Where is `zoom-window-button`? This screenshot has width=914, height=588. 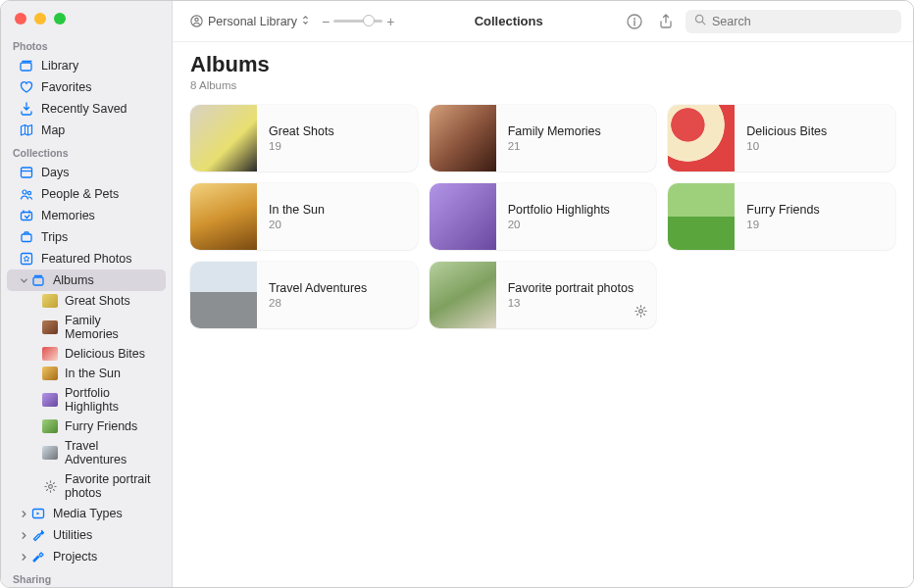 zoom-window-button is located at coordinates (60, 19).